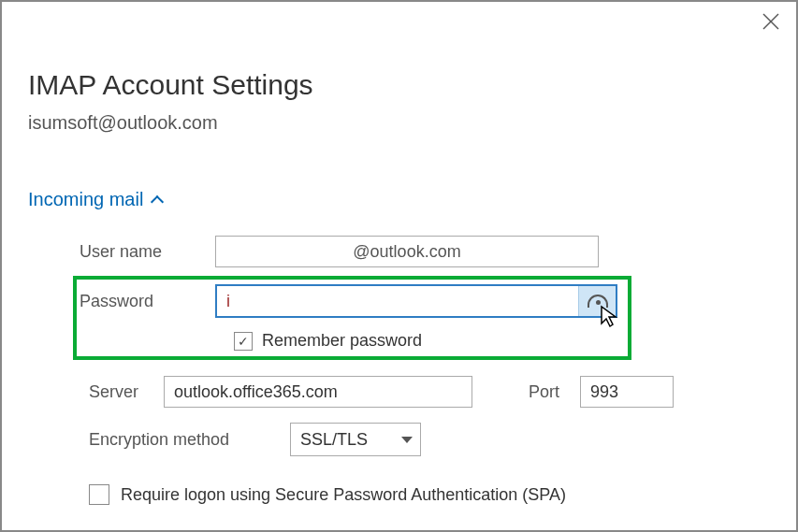  Describe the element at coordinates (170, 85) in the screenshot. I see `dialog-title: IMAP Account Settings` at that location.